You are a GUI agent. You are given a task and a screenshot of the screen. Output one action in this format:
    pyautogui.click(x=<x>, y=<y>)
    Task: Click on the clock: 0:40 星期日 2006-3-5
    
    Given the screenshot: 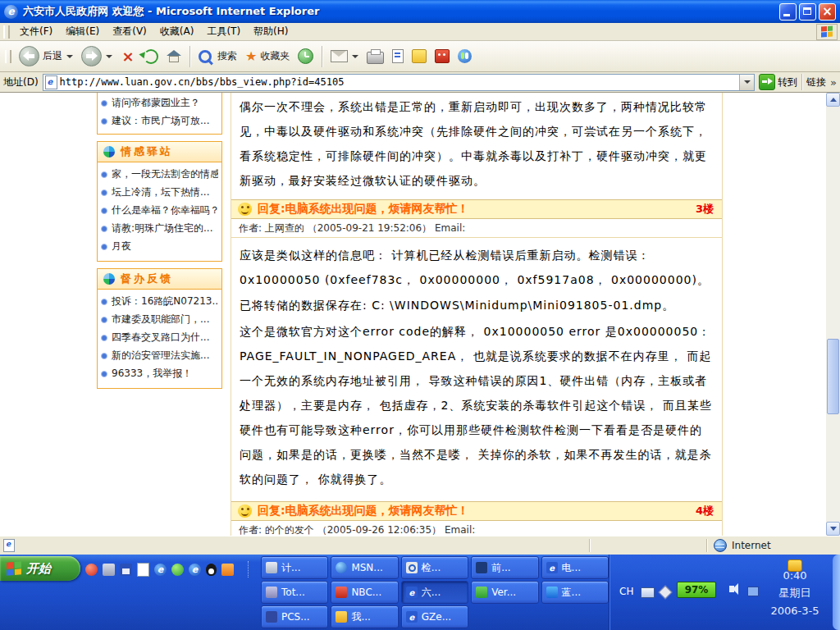 What is the action you would take?
    pyautogui.click(x=795, y=593)
    